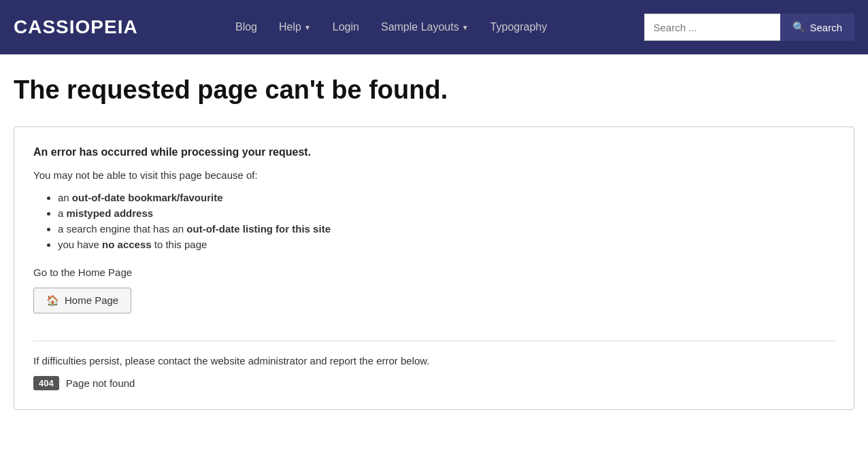  I want to click on site-title: CASSIOPEIA, so click(76, 27).